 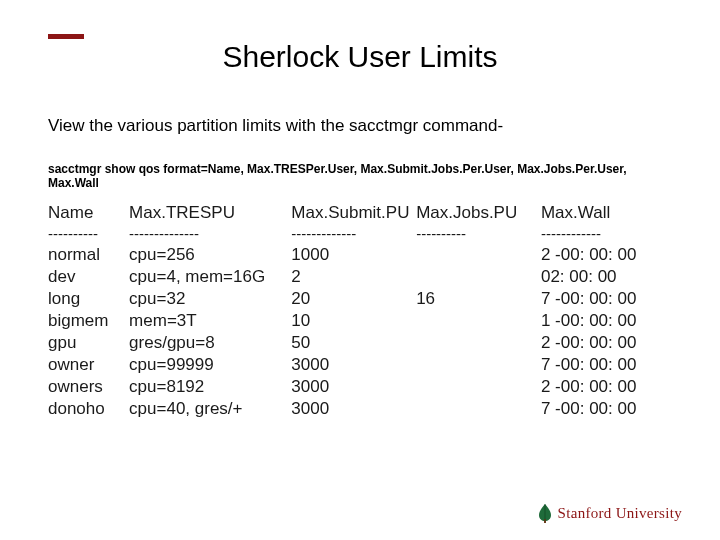 What do you see at coordinates (210, 277) in the screenshot?
I see `cell-tres: cpu=4, mem=16G` at bounding box center [210, 277].